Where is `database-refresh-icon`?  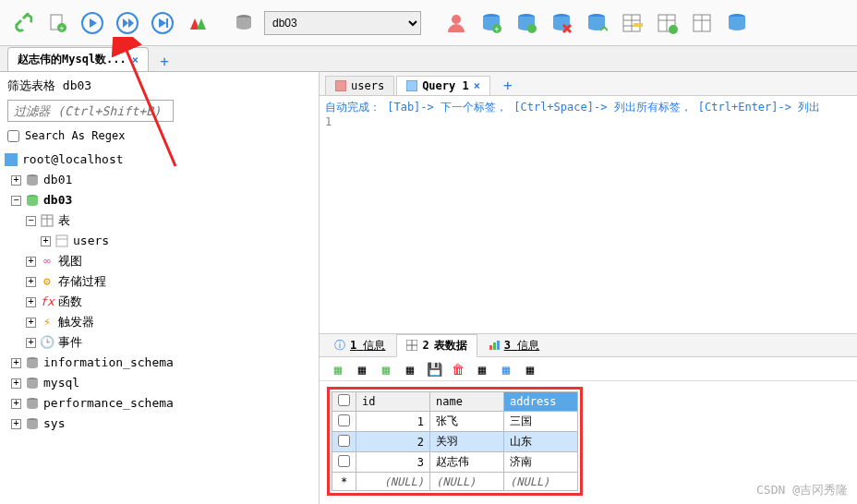 database-refresh-icon is located at coordinates (244, 23).